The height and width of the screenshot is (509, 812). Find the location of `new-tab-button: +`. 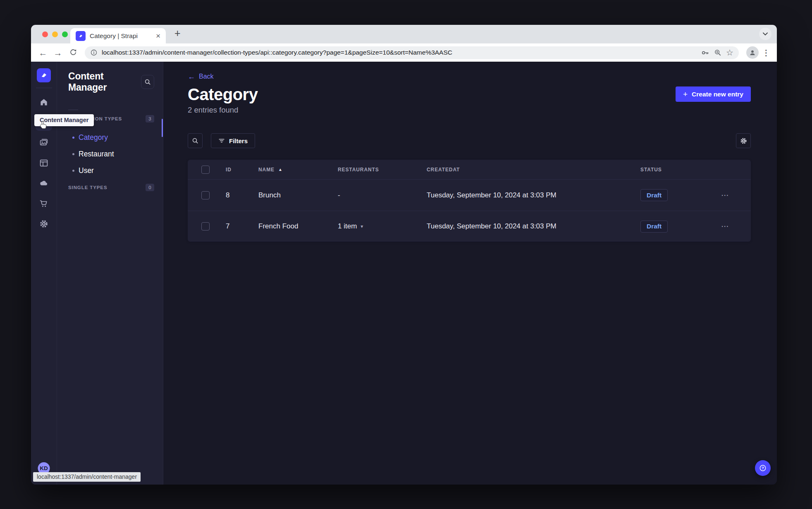

new-tab-button: + is located at coordinates (178, 33).